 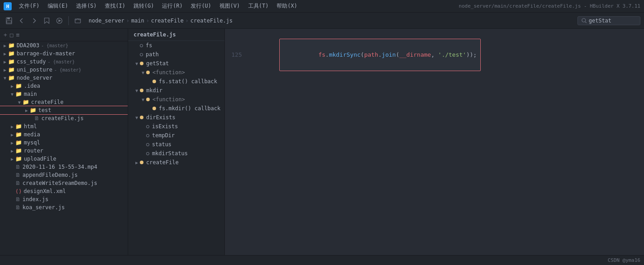 I want to click on sidebar-item-media: ▶ 📁 media, so click(x=64, y=135).